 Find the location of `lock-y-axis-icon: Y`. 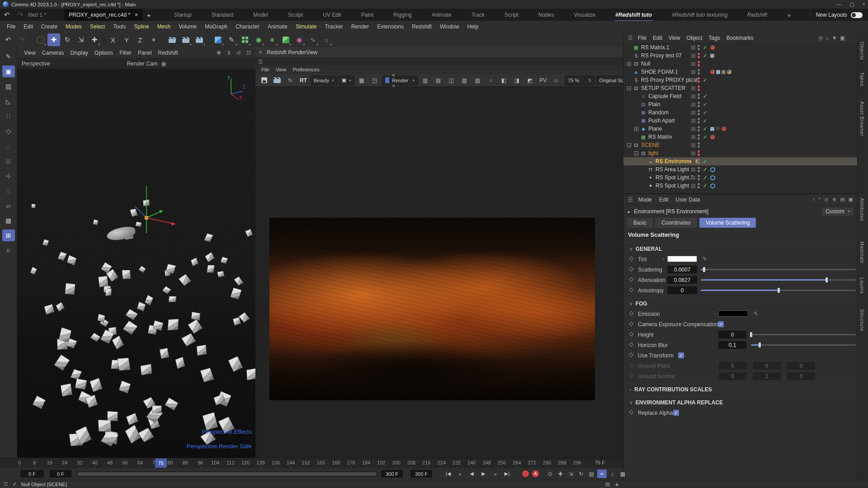

lock-y-axis-icon: Y is located at coordinates (127, 40).